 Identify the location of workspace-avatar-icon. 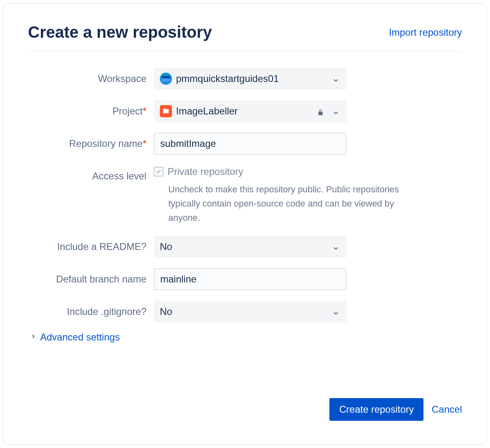
(166, 79).